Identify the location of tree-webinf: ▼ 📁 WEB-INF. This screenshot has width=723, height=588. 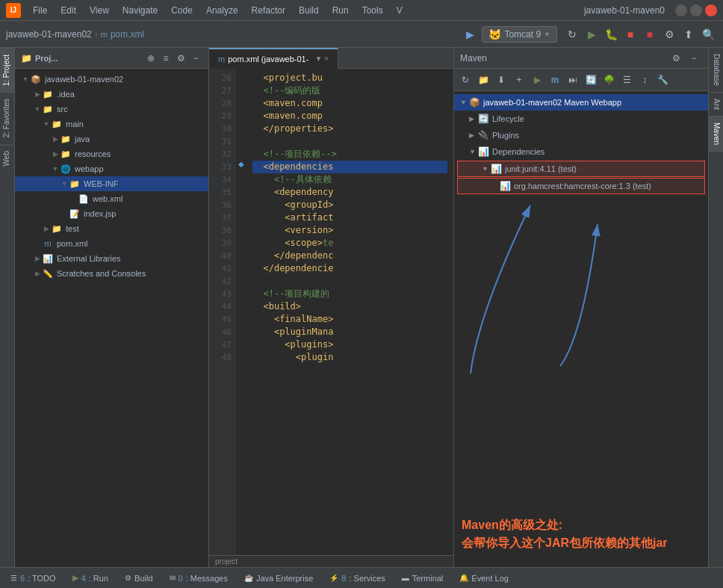
(112, 184).